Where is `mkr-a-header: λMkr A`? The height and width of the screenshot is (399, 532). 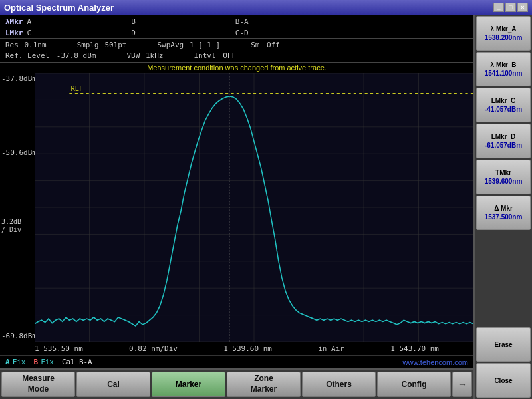
mkr-a-header: λMkr A is located at coordinates (19, 21).